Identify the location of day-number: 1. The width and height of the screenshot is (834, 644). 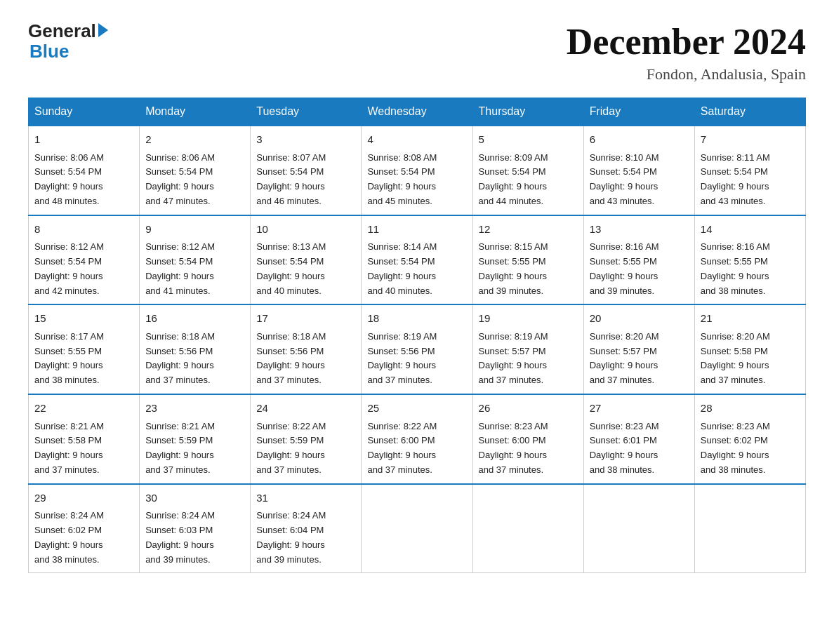
(84, 140).